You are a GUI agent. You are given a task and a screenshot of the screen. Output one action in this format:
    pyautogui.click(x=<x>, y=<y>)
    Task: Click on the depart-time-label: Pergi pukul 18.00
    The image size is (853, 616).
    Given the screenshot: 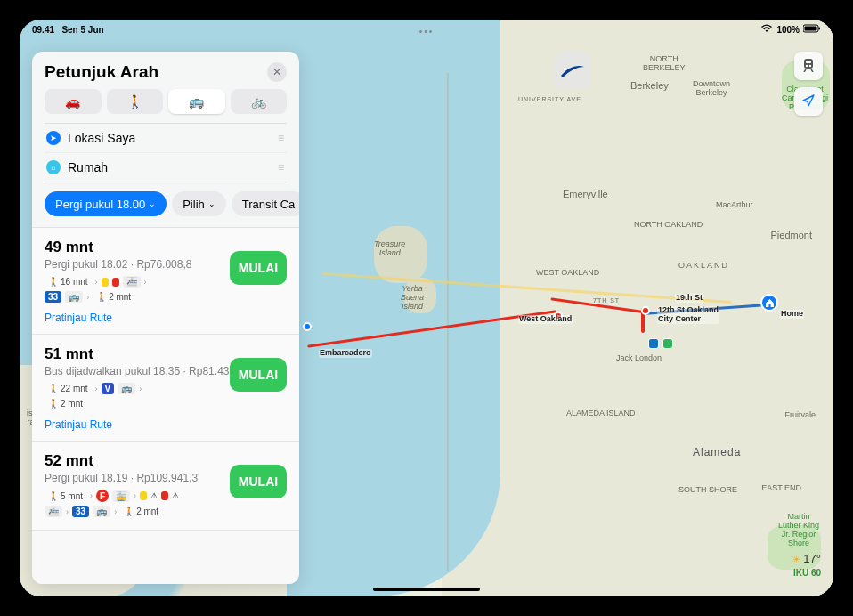 What is the action you would take?
    pyautogui.click(x=100, y=205)
    